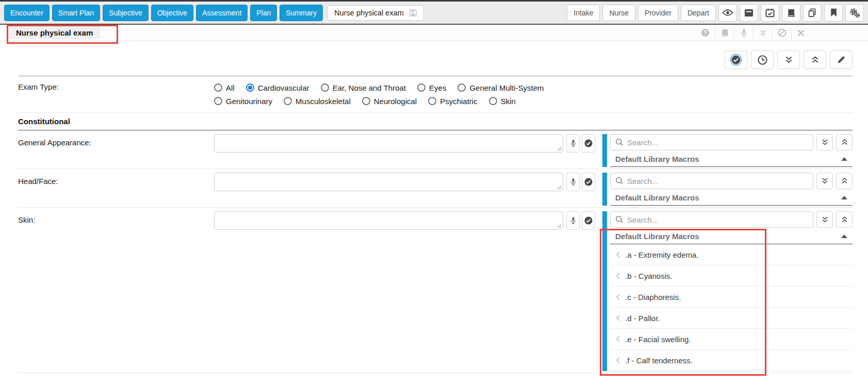  What do you see at coordinates (841, 60) in the screenshot?
I see `edit-button` at bounding box center [841, 60].